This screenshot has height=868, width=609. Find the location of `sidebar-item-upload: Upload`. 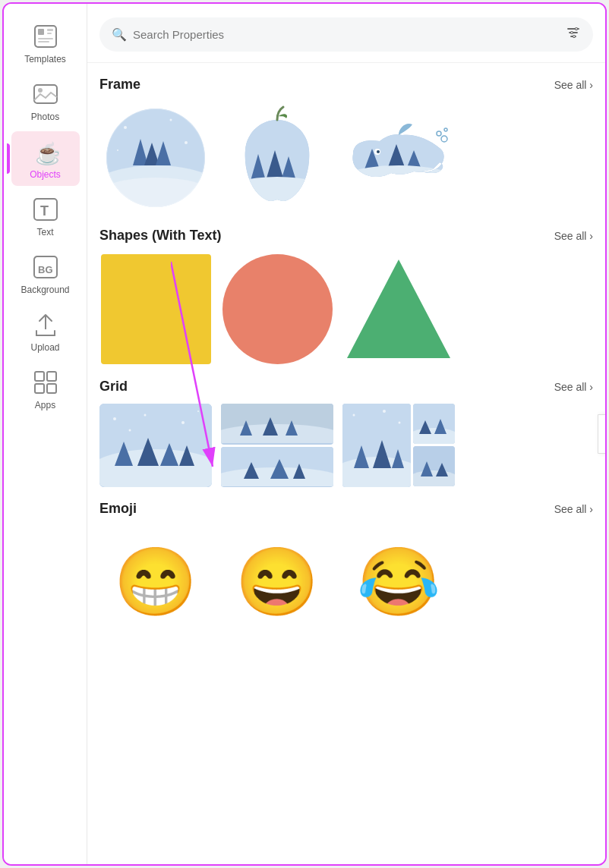

sidebar-item-upload: Upload is located at coordinates (46, 332).